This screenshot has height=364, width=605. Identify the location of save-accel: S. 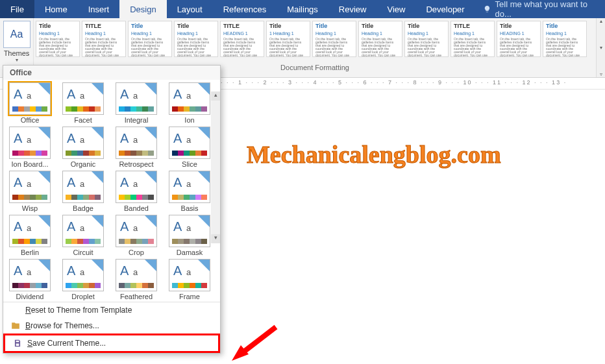
(30, 343).